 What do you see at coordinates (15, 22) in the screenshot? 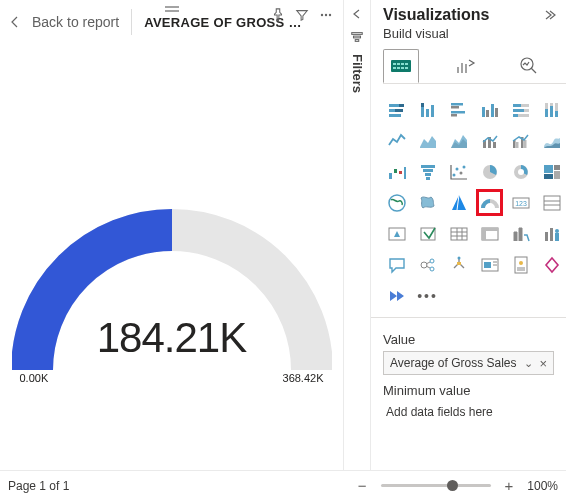
I see `chevron-left-icon` at bounding box center [15, 22].